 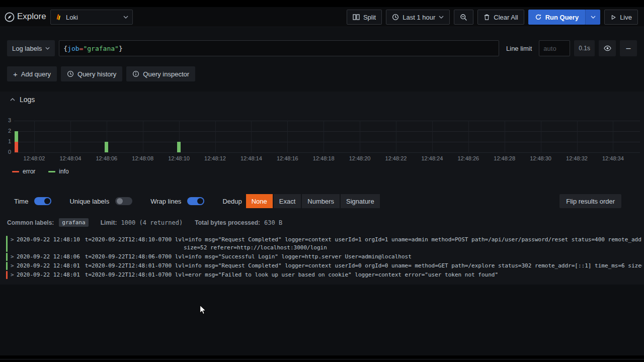 I want to click on line-limit-label: Line limit, so click(x=519, y=48).